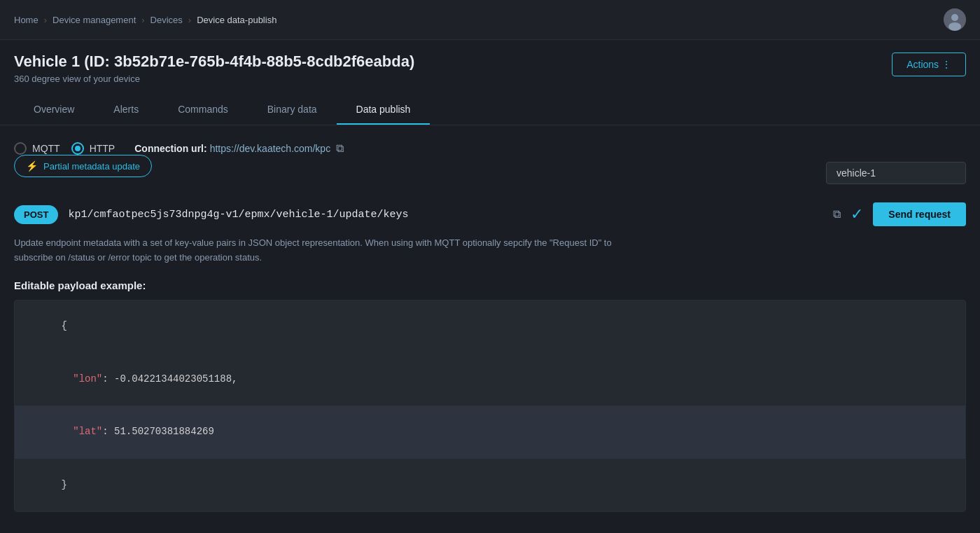  I want to click on connection-url-value: https://dev.kaatech.com/kpc, so click(270, 148).